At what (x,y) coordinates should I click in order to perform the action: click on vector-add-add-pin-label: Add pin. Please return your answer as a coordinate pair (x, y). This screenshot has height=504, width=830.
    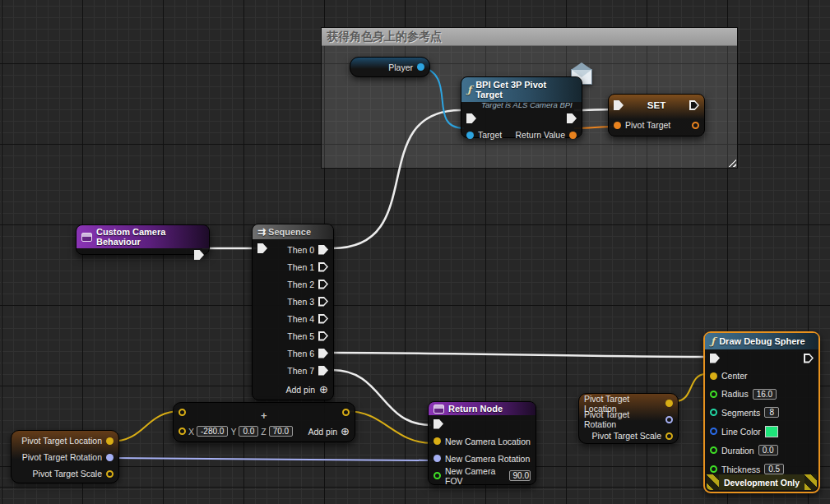
    Looking at the image, I should click on (322, 432).